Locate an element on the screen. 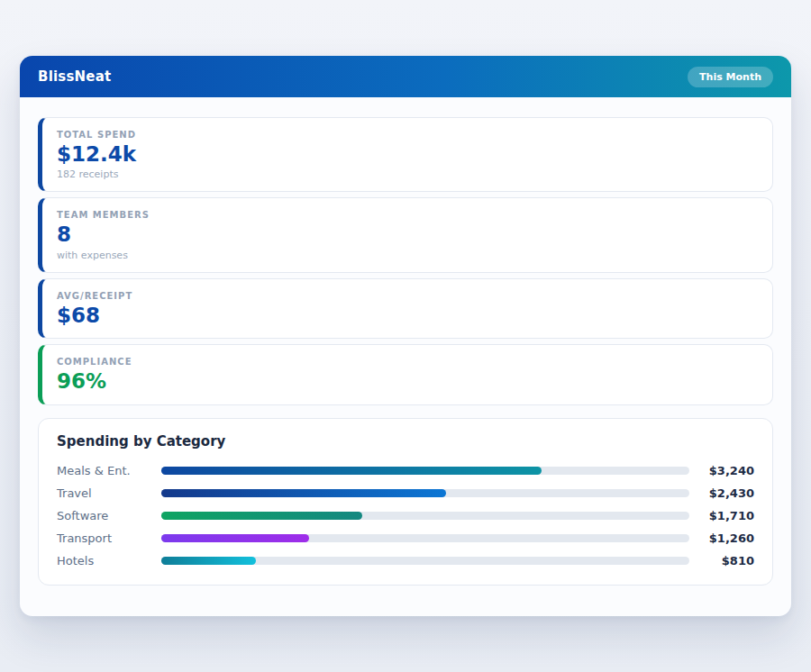 The height and width of the screenshot is (672, 811). category-value: $2,430 is located at coordinates (722, 494).